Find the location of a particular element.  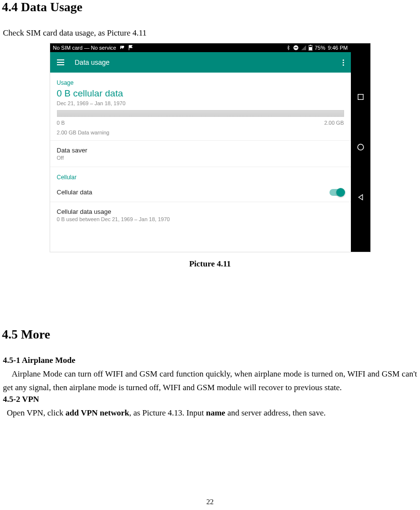

usage-warning: 2.00 GB Data warning is located at coordinates (201, 135).